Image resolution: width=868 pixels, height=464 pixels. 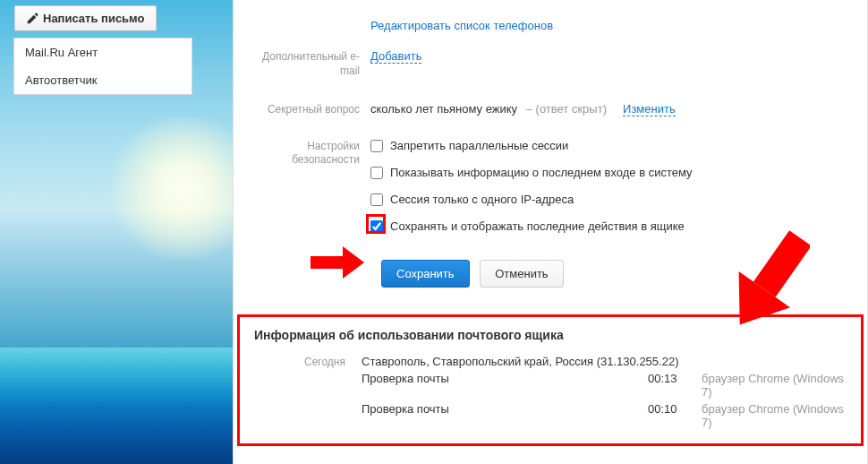 I want to click on sidebar-item-autoresponder: Автоответчик, so click(x=103, y=81).